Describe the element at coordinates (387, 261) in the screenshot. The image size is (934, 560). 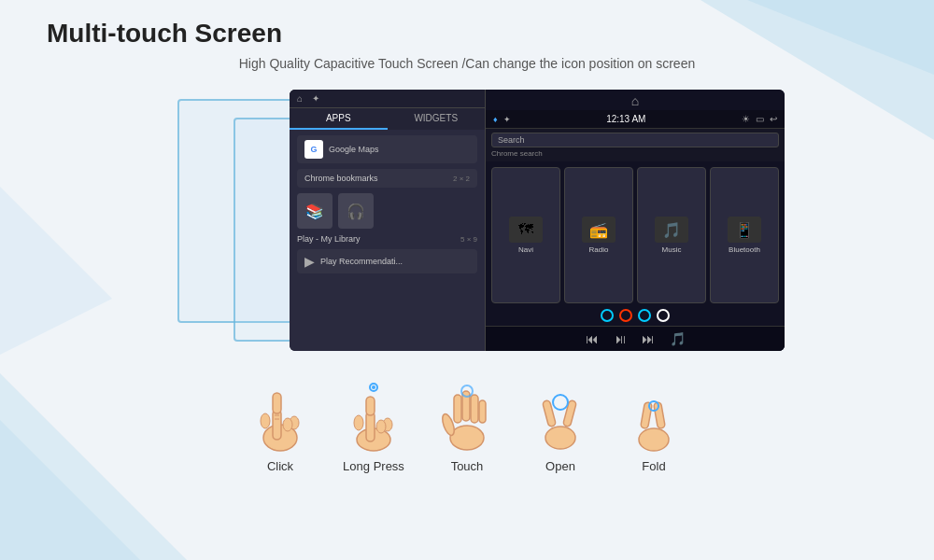
I see `play-recommendations-item: ▶ Play Recommendati...` at that location.